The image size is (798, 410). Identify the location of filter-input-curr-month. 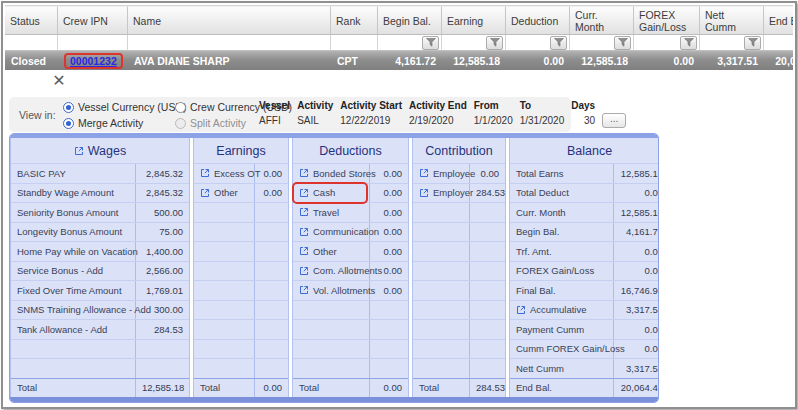
(602, 43).